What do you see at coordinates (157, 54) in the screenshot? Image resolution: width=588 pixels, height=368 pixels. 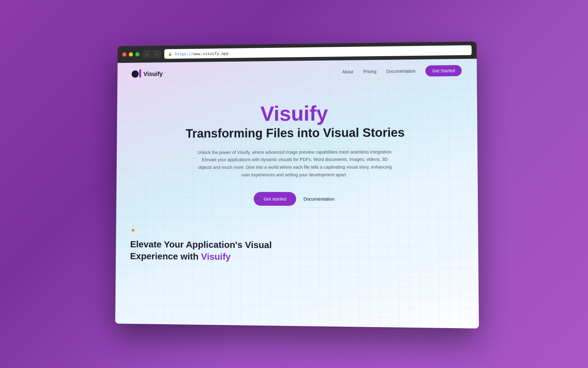 I see `forward-button: ›` at bounding box center [157, 54].